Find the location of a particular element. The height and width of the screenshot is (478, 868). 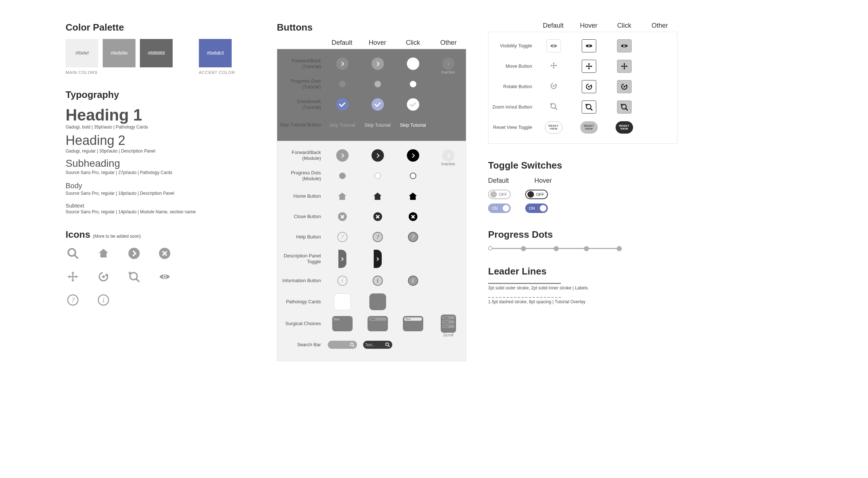

palette-title: Color Palette is located at coordinates (160, 28).